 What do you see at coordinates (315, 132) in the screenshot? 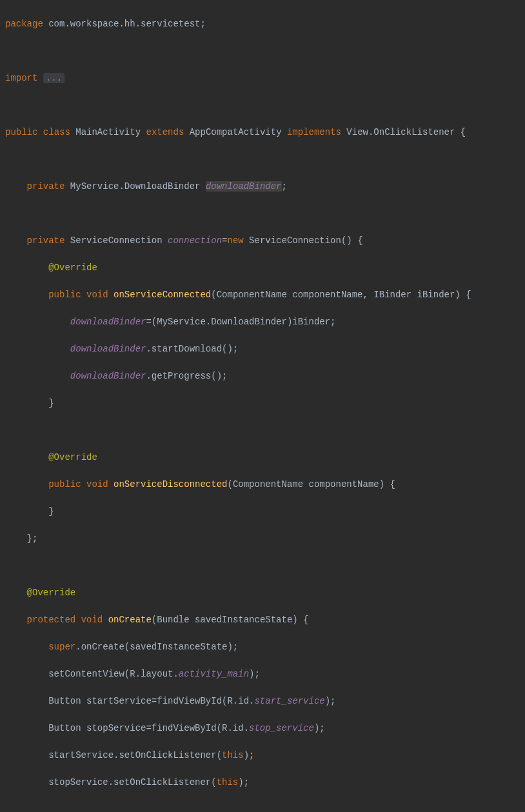
I see `implements-keyword: implements` at bounding box center [315, 132].